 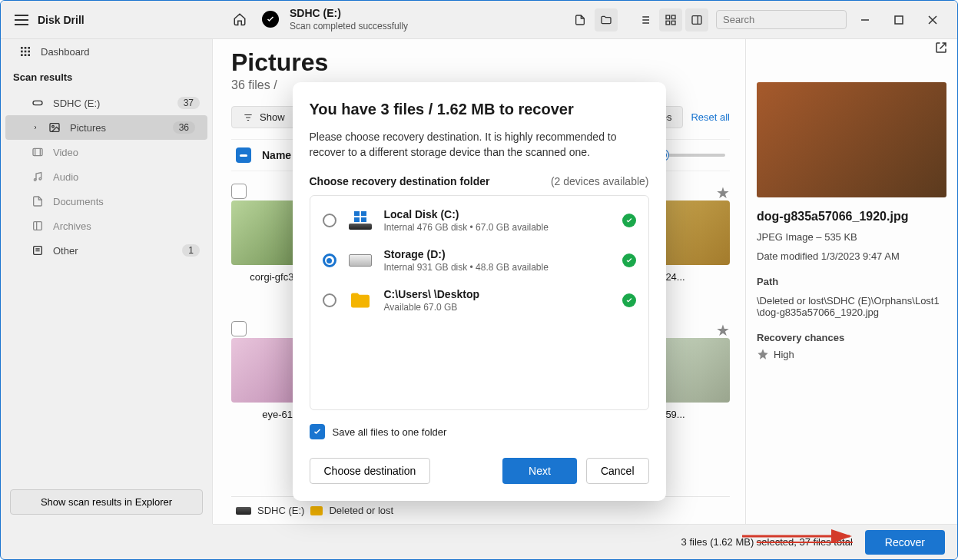 What do you see at coordinates (281, 510) in the screenshot?
I see `breadcrumb-drive: SDHC (E:)` at bounding box center [281, 510].